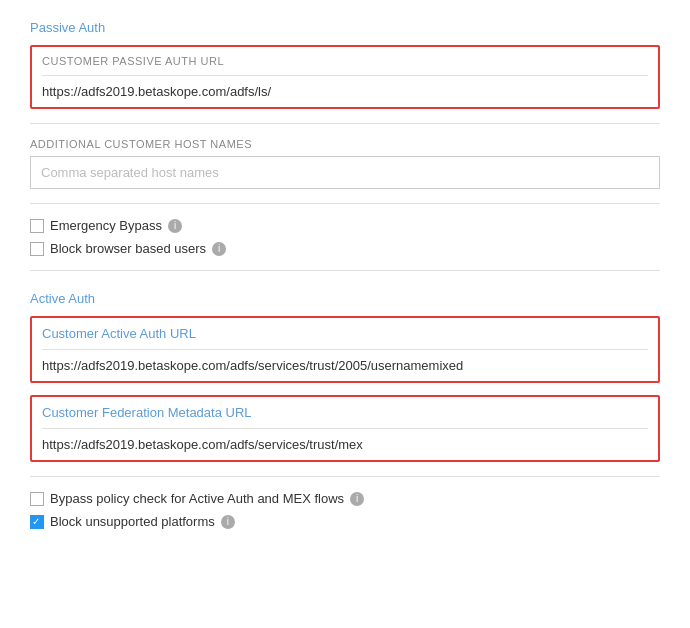  What do you see at coordinates (128, 248) in the screenshot?
I see `block-browser-label: Block browser based users` at bounding box center [128, 248].